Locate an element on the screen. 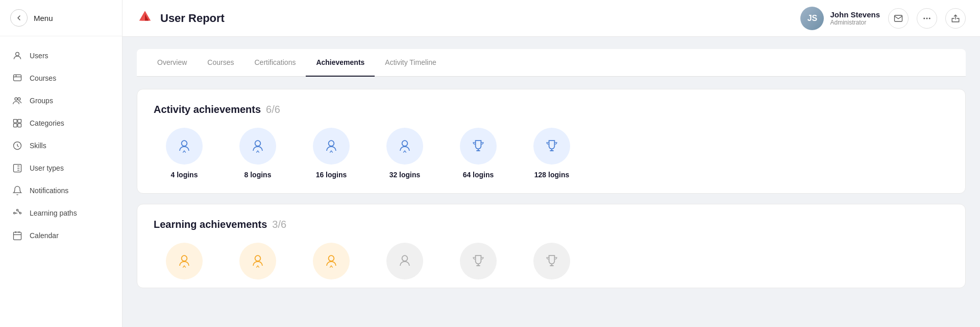 This screenshot has height=327, width=980. badge-32-logins-label: 32 logins is located at coordinates (405, 175).